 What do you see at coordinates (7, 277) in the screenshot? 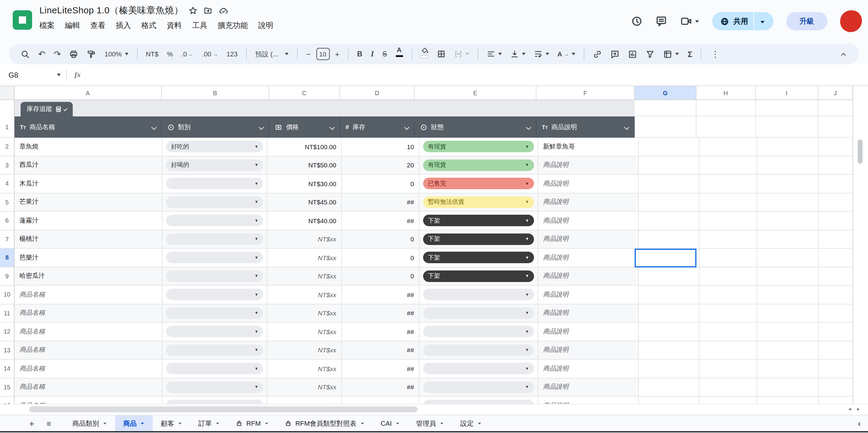
I see `row-header-9: 9` at bounding box center [7, 277].